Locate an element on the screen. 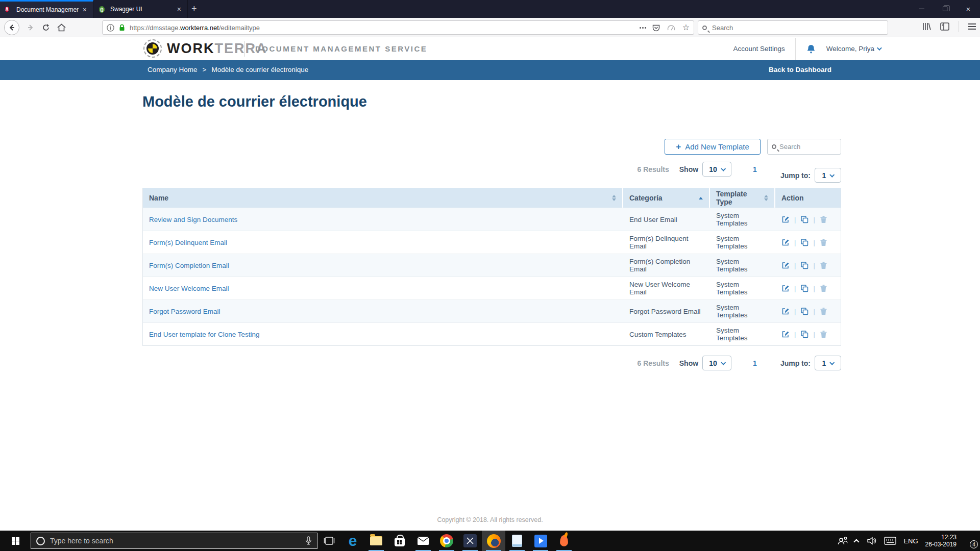 This screenshot has height=551, width=980. people-icon is located at coordinates (843, 541).